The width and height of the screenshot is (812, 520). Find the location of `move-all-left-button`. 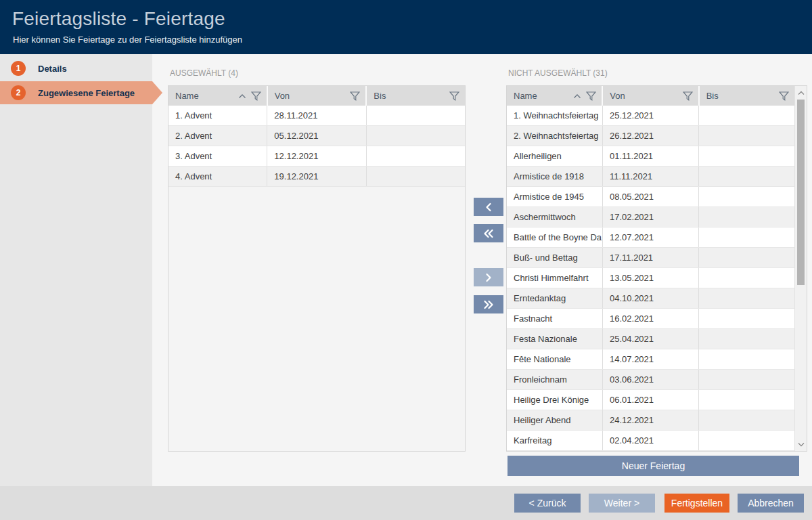

move-all-left-button is located at coordinates (489, 233).